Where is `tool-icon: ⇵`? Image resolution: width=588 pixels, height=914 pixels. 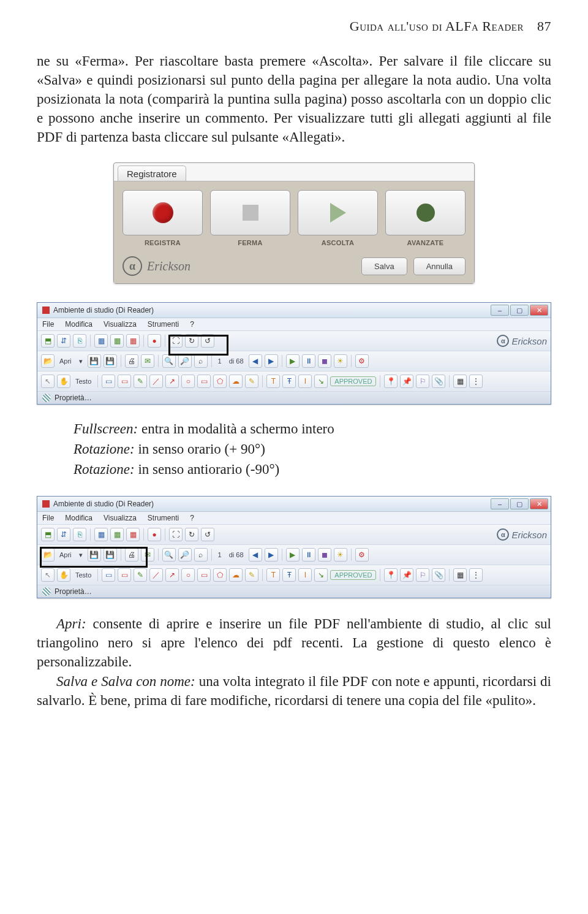 tool-icon: ⇵ is located at coordinates (64, 341).